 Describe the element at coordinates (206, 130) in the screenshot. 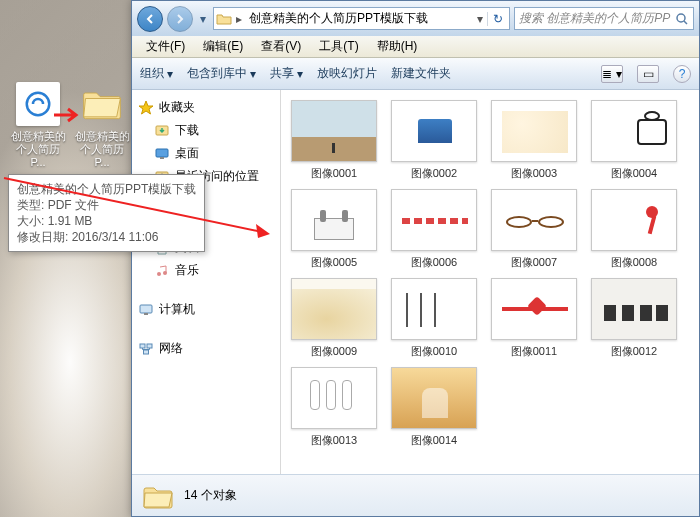

I see `sidebar-downloads: 下载` at that location.